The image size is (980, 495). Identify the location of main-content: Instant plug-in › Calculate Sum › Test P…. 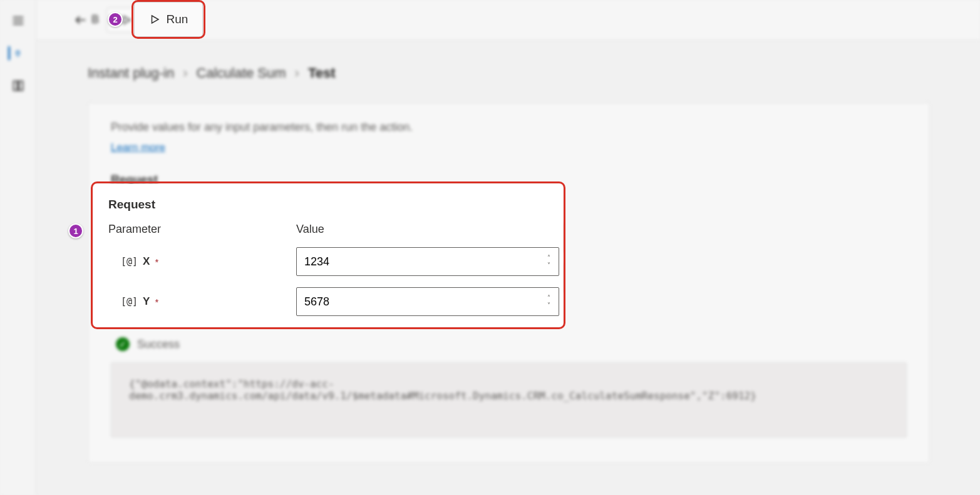
(508, 53).